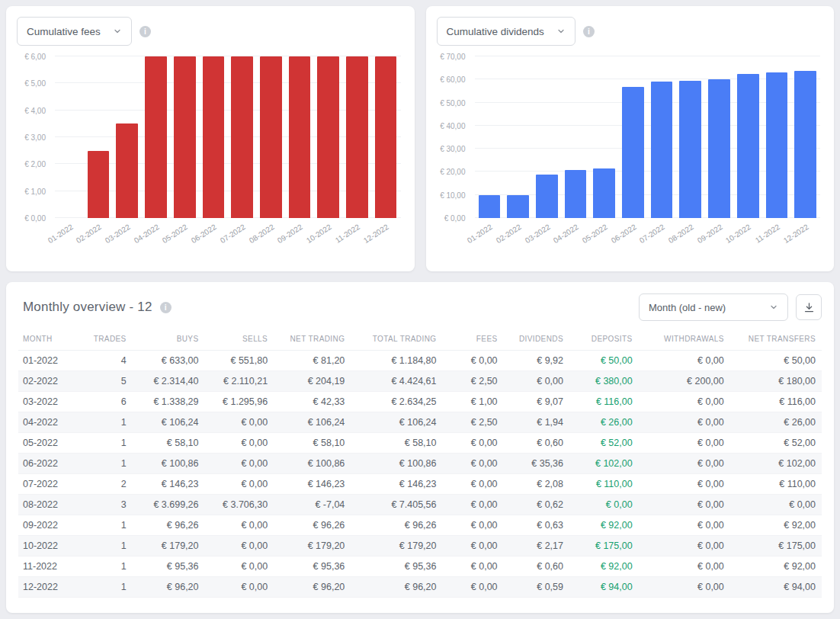 This screenshot has width=840, height=619. Describe the element at coordinates (420, 361) in the screenshot. I see `table-row-01-2022: 01-20224€ 633,00€ 551,80€ 81,20€ 1.184,8…` at that location.